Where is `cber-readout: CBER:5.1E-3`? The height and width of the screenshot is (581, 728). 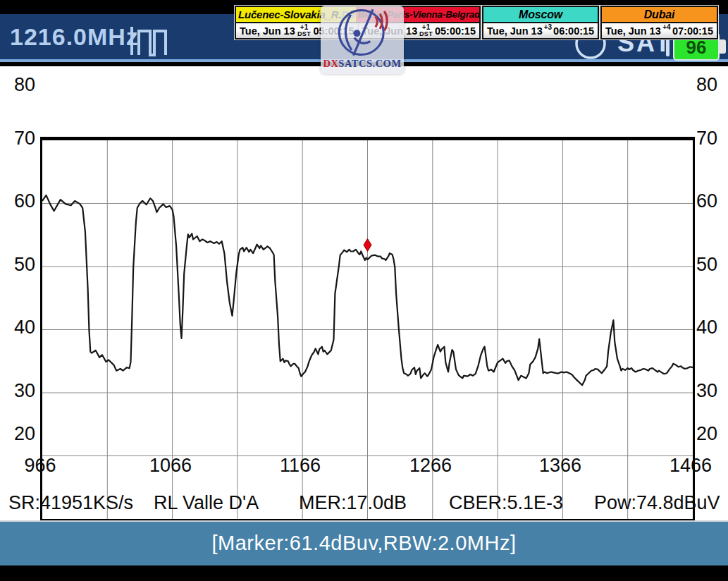 cber-readout: CBER:5.1E-3 is located at coordinates (506, 503).